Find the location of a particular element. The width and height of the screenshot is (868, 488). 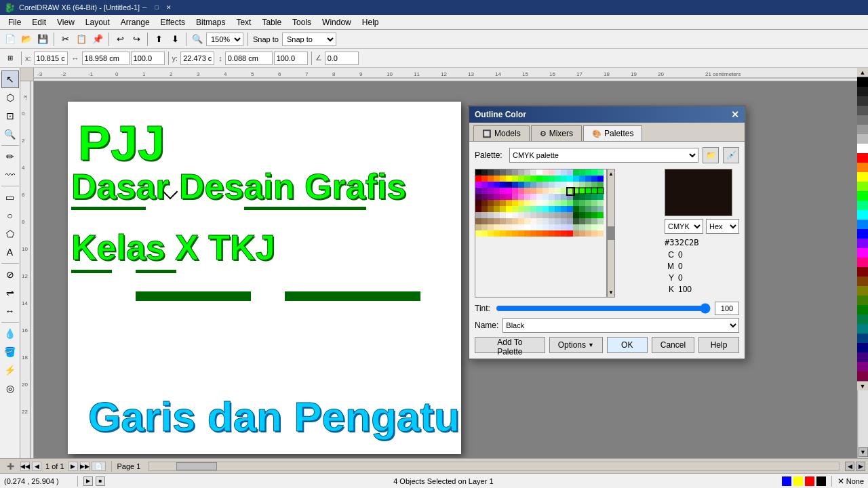

menu-layout: Layout is located at coordinates (98, 22).